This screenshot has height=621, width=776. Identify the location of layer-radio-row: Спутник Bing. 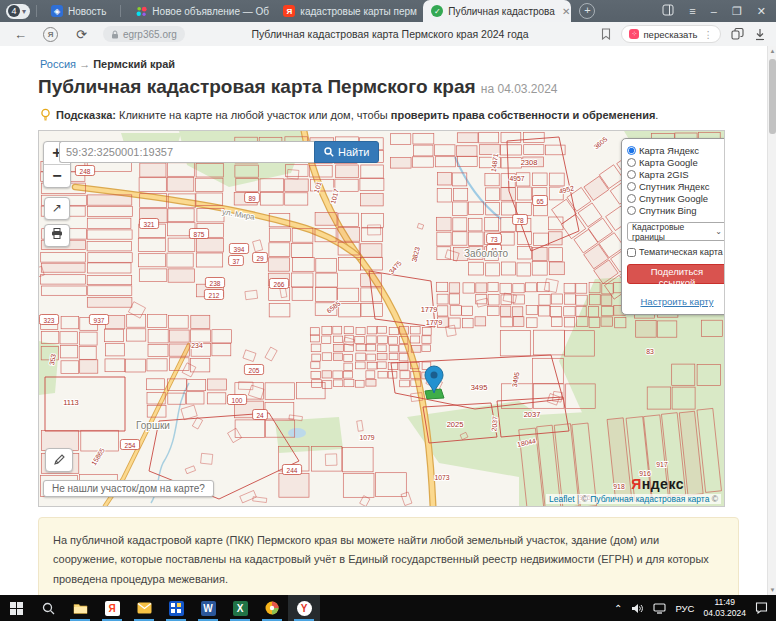
(676, 210).